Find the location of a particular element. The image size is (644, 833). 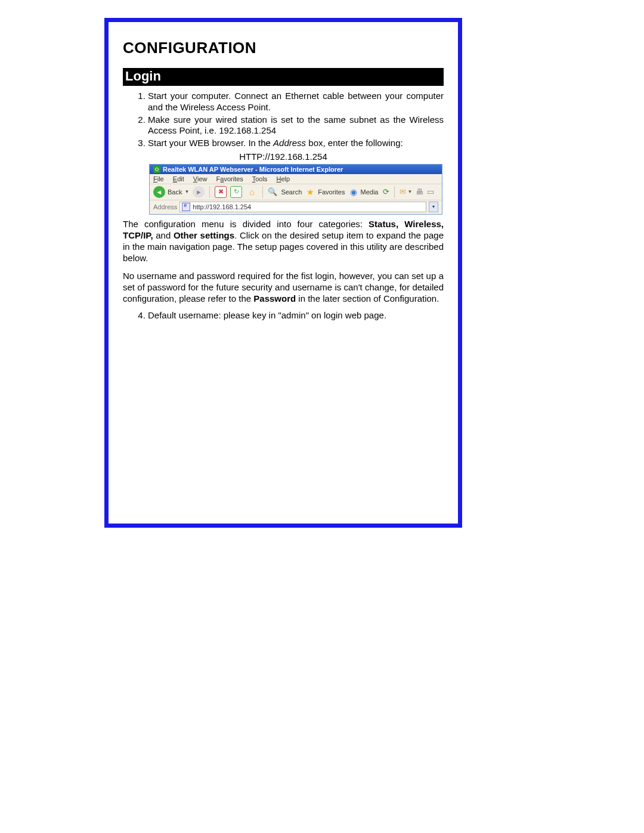

mail-dropdown-icon: ▼ is located at coordinates (410, 192).